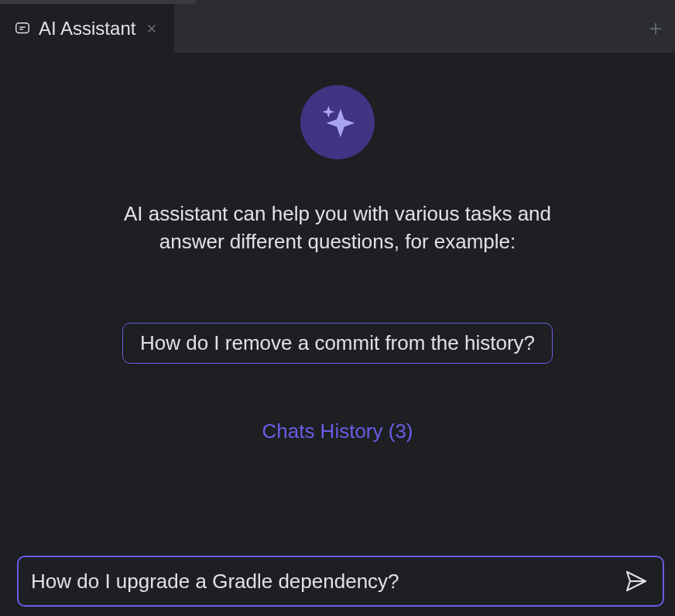  What do you see at coordinates (87, 29) in the screenshot?
I see `tab-label: AI Assistant` at bounding box center [87, 29].